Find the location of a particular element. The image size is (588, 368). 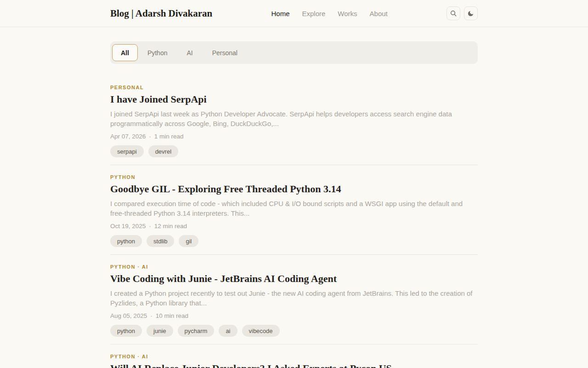

tag-pill: junie is located at coordinates (160, 331).